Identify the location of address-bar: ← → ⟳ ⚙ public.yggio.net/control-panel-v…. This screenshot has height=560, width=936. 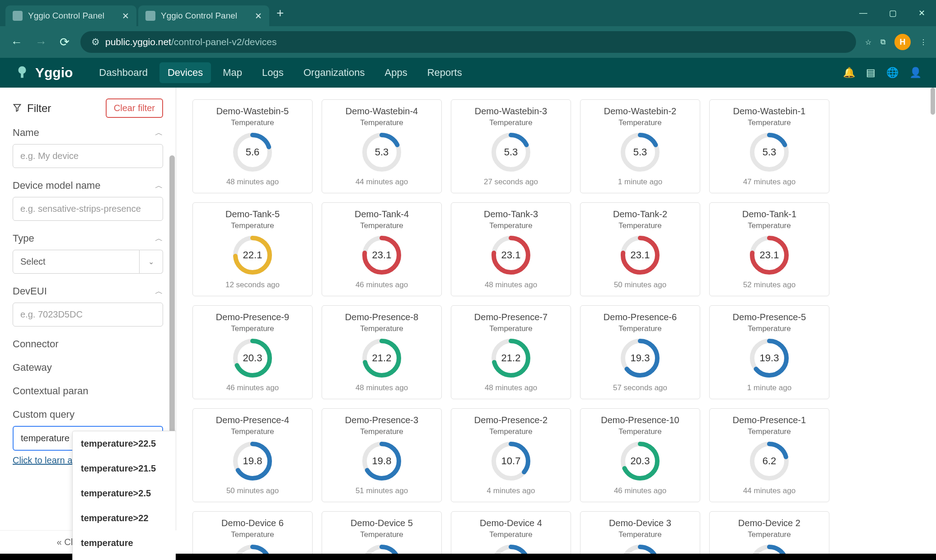
(468, 42).